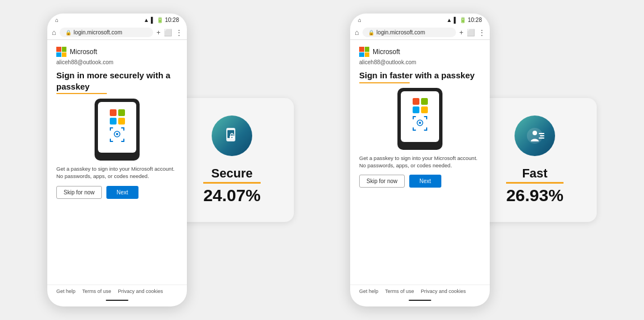 This screenshot has width=644, height=320. Describe the element at coordinates (117, 19) in the screenshot. I see `status-bar-1: ⌂ ▲ ▌ 🔋 10:28` at that location.